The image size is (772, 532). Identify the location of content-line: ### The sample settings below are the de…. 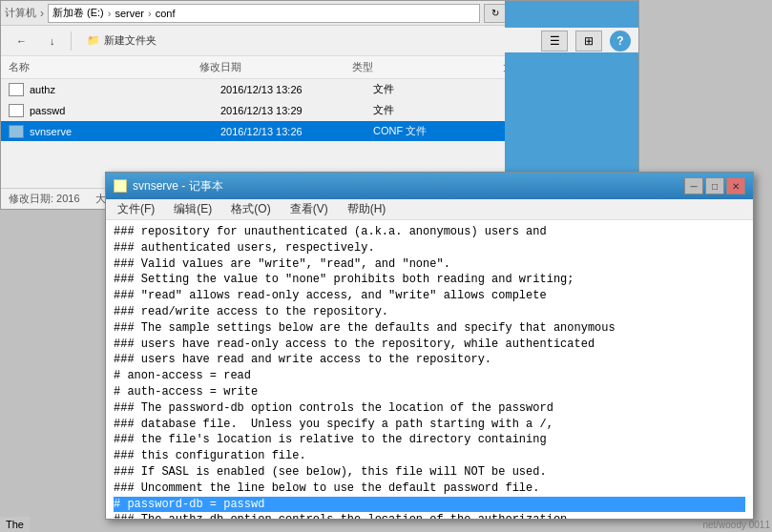
(429, 328).